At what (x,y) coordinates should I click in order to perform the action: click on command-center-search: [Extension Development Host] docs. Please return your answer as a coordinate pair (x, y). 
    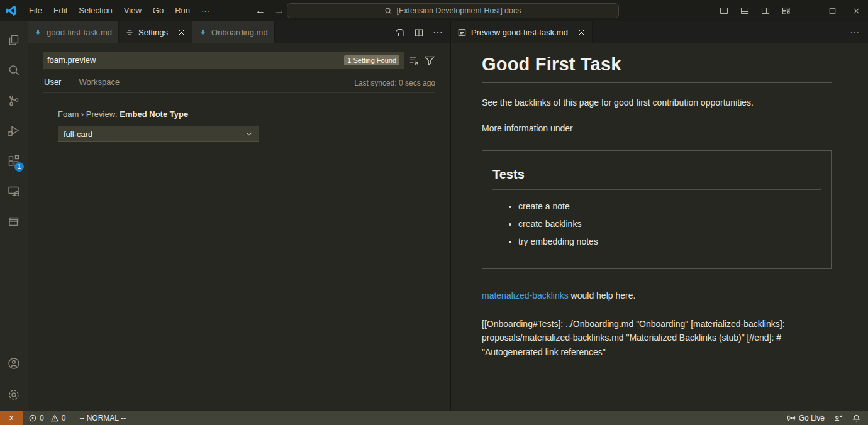
    Looking at the image, I should click on (453, 11).